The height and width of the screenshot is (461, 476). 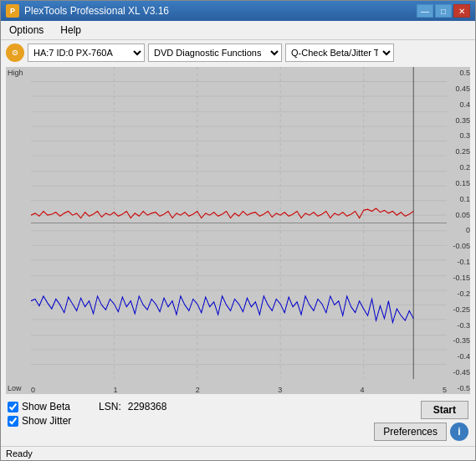 What do you see at coordinates (115, 390) in the screenshot?
I see `x-label-1: 1` at bounding box center [115, 390].